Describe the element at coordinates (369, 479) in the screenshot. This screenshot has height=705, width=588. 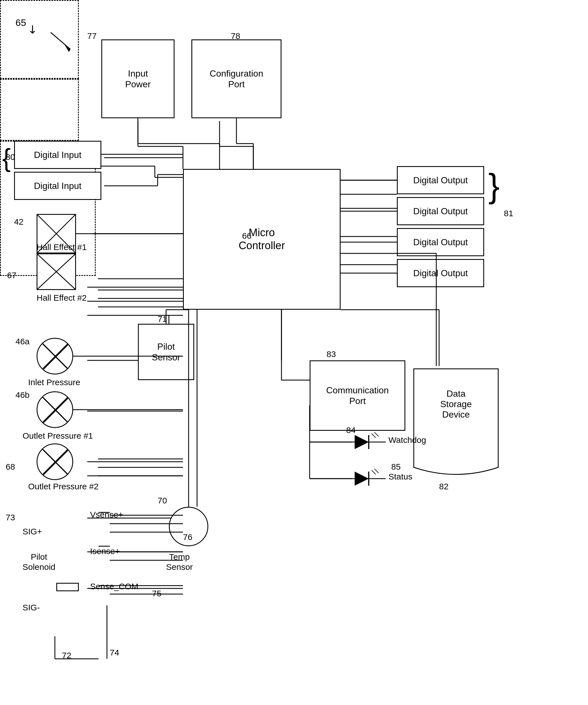
I see `status-diode-symbol` at that location.